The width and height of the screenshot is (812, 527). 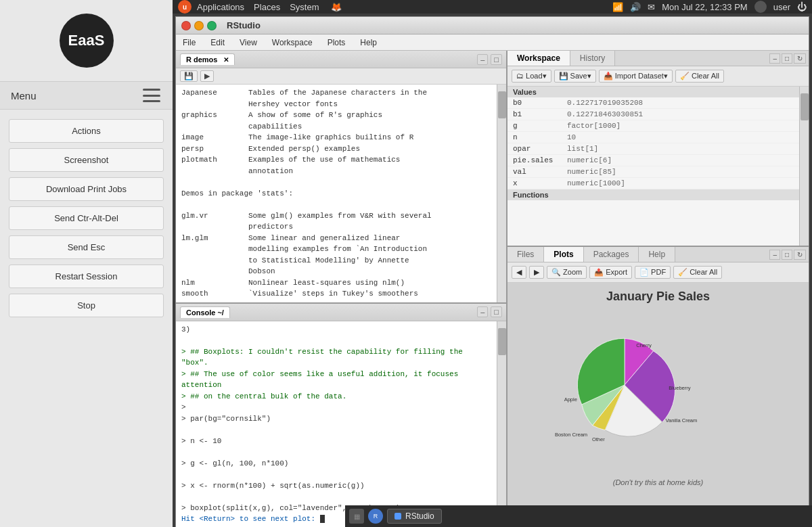 What do you see at coordinates (658, 166) in the screenshot?
I see `workspace-body: Values b0 0.122717019035208 b1 0.1227184…` at bounding box center [658, 166].